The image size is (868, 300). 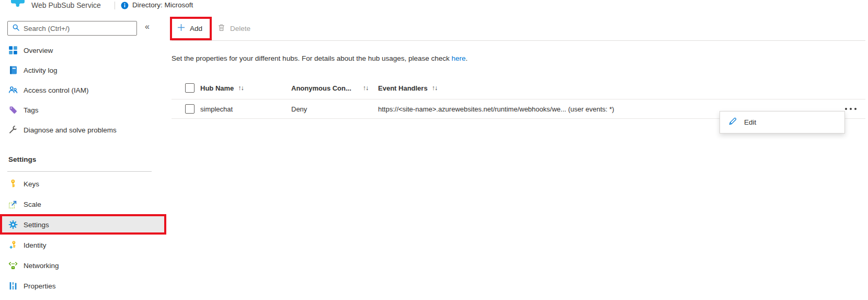 I want to click on collapse-sidebar-button: «, so click(x=147, y=27).